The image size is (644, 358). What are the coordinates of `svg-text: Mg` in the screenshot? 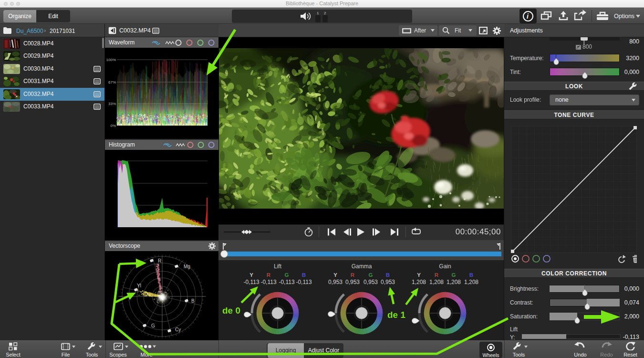 It's located at (187, 266).